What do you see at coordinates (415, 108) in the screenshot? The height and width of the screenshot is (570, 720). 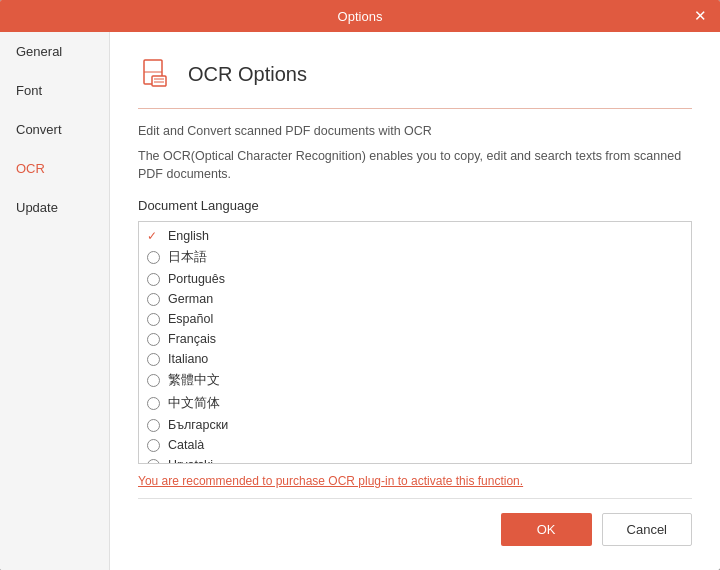 I see `header-divider` at bounding box center [415, 108].